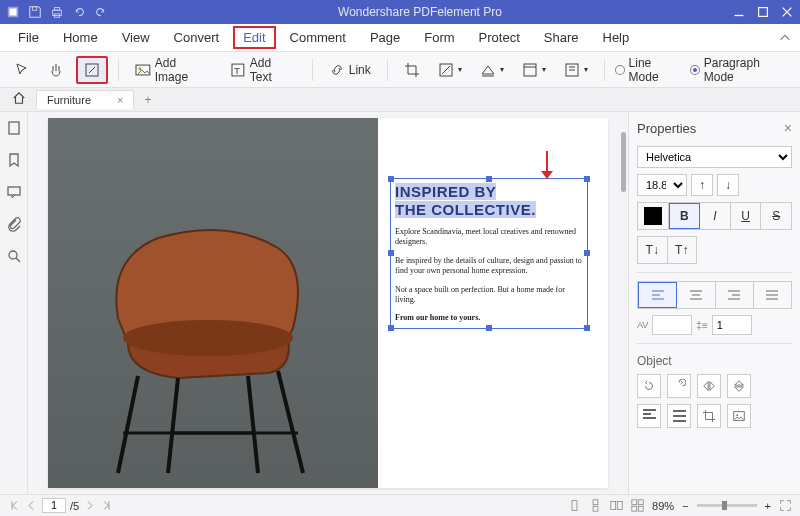 The width and height of the screenshot is (800, 516). Describe the element at coordinates (788, 128) in the screenshot. I see `close-panel-icon: ×` at that location.